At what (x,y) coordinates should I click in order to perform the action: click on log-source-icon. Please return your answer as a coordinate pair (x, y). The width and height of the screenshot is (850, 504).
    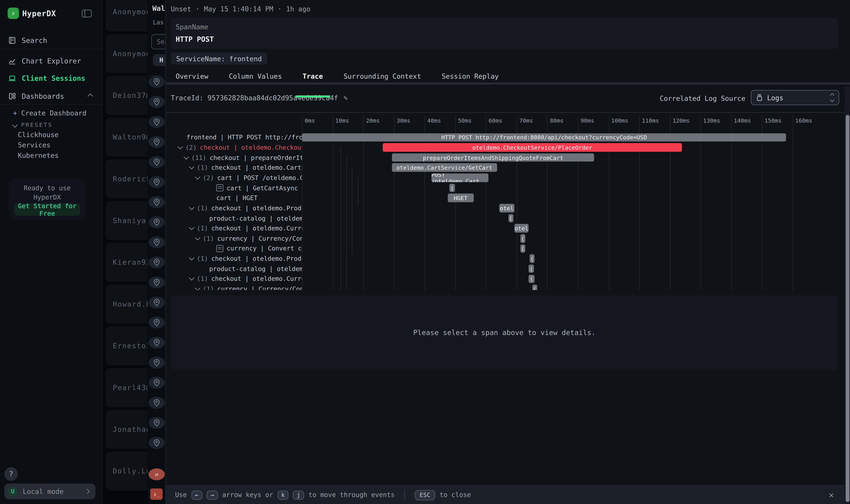
    Looking at the image, I should click on (759, 98).